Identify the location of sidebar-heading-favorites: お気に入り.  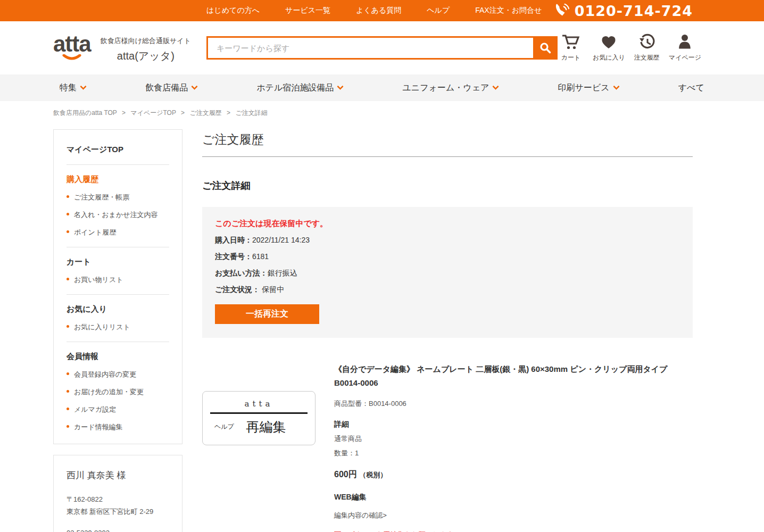
(118, 310).